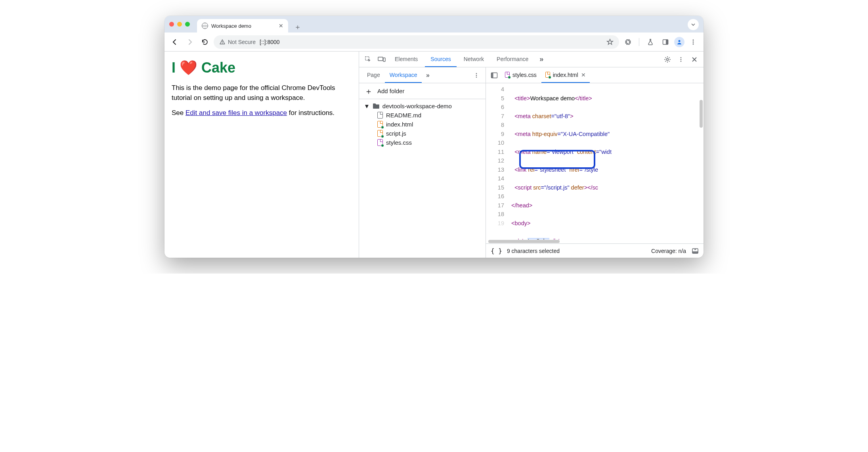 Image resolution: width=868 pixels, height=452 pixels. I want to click on close-editor-tab-icon: ✕, so click(583, 75).